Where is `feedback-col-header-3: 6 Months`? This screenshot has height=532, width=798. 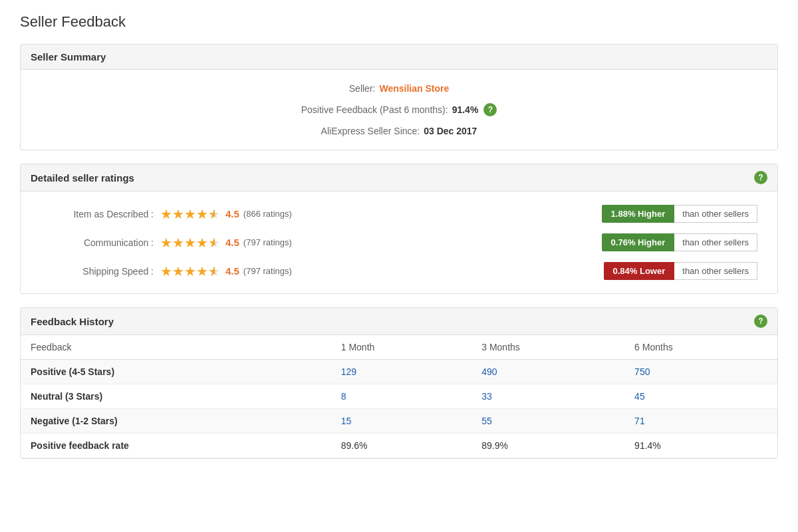 feedback-col-header-3: 6 Months is located at coordinates (701, 347).